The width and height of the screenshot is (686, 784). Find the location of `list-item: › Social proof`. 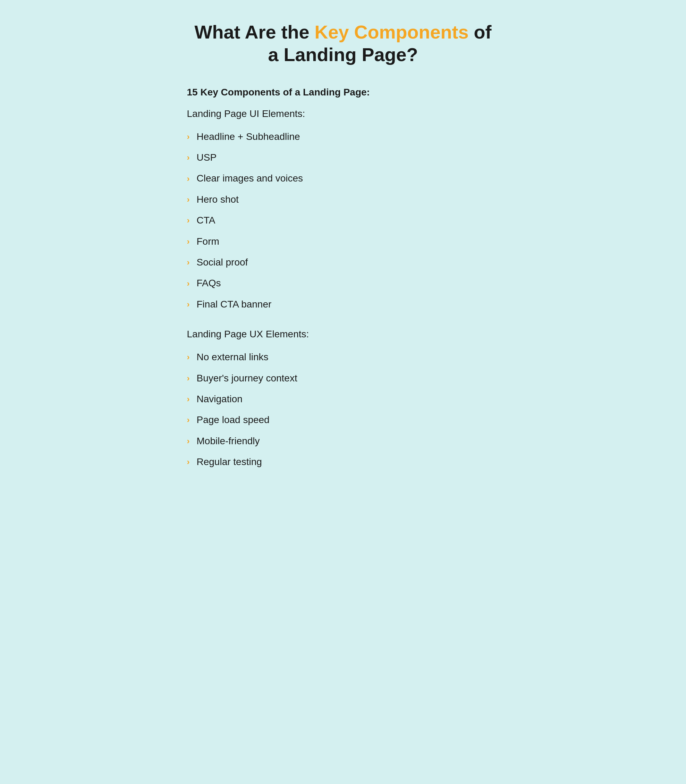

list-item: › Social proof is located at coordinates (343, 263).